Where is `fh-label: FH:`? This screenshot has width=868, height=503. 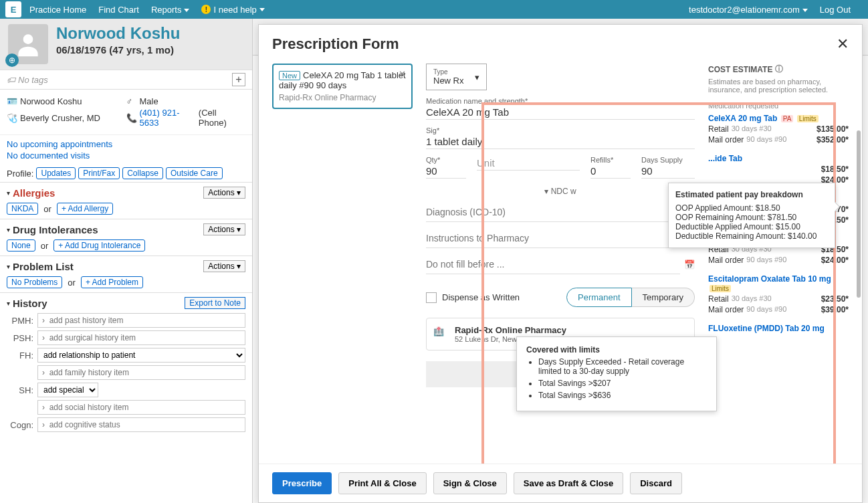 fh-label: FH: is located at coordinates (20, 356).